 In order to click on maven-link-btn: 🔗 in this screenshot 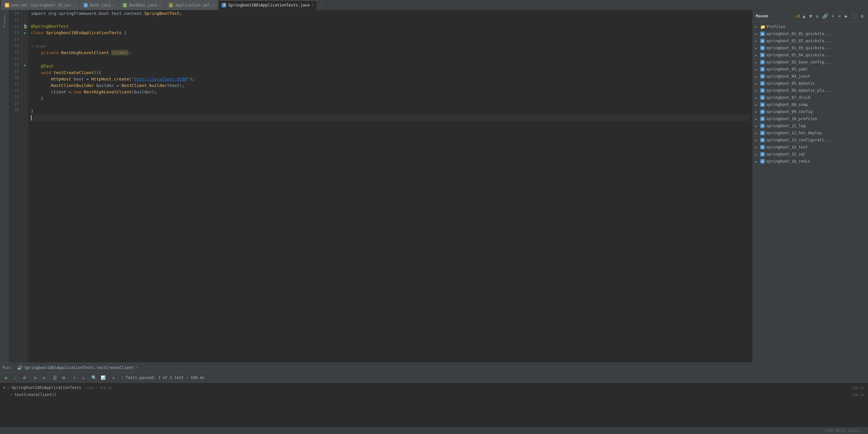, I will do `click(825, 16)`.